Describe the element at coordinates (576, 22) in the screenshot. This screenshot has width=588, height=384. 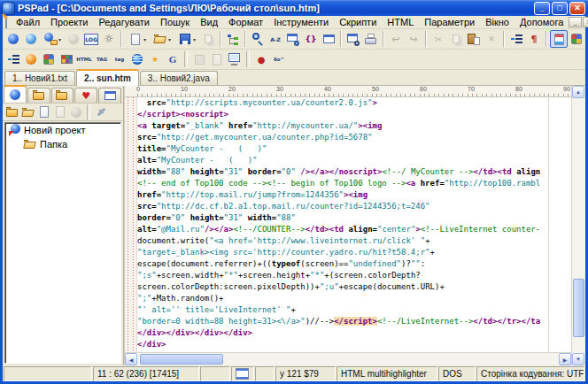
I see `mdi-minimize-button: _` at that location.